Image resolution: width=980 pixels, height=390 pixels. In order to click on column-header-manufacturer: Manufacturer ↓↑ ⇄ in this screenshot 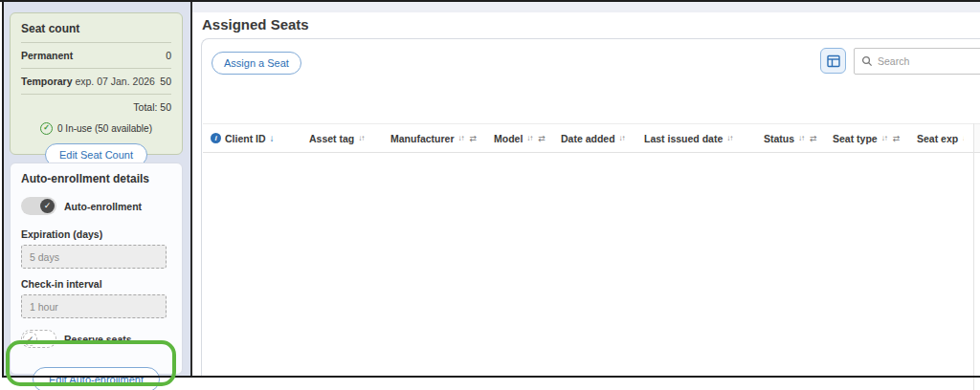, I will do `click(434, 139)`.